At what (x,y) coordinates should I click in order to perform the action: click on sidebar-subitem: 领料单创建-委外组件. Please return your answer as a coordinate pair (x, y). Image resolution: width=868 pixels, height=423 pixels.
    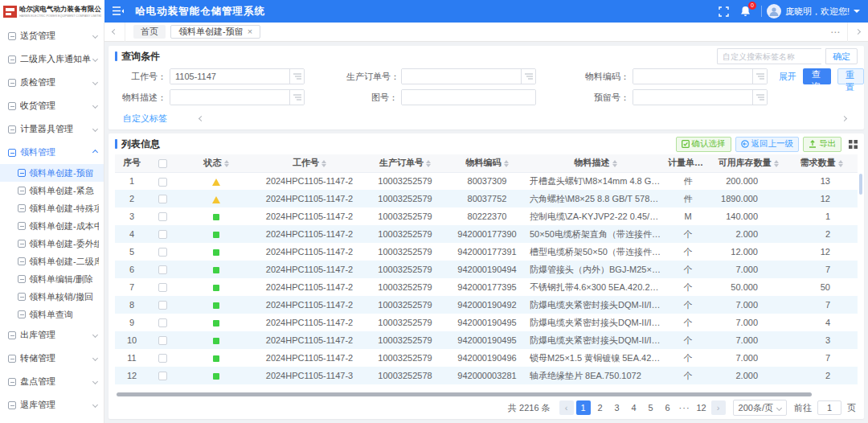
    Looking at the image, I should click on (51, 244).